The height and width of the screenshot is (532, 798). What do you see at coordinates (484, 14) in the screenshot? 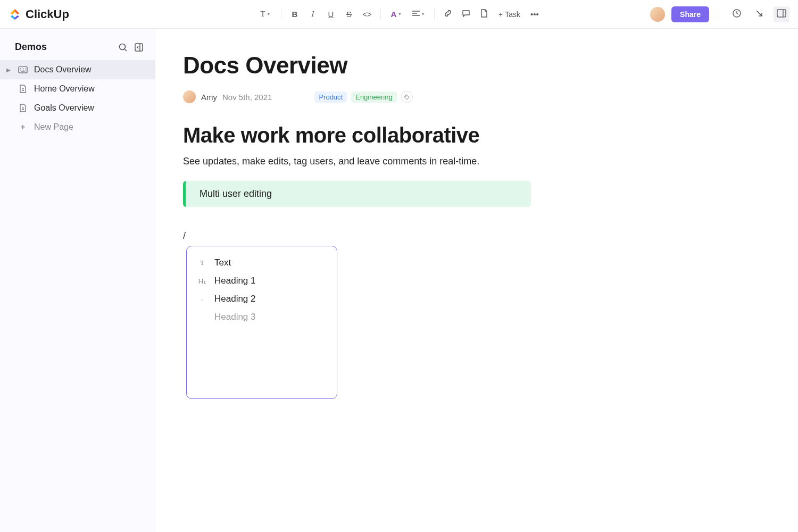
I see `page-icon` at bounding box center [484, 14].